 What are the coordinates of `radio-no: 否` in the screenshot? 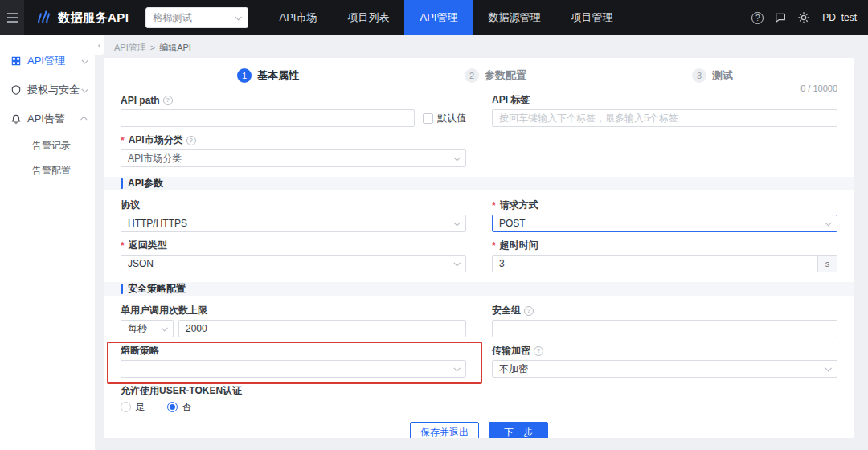 It's located at (179, 407).